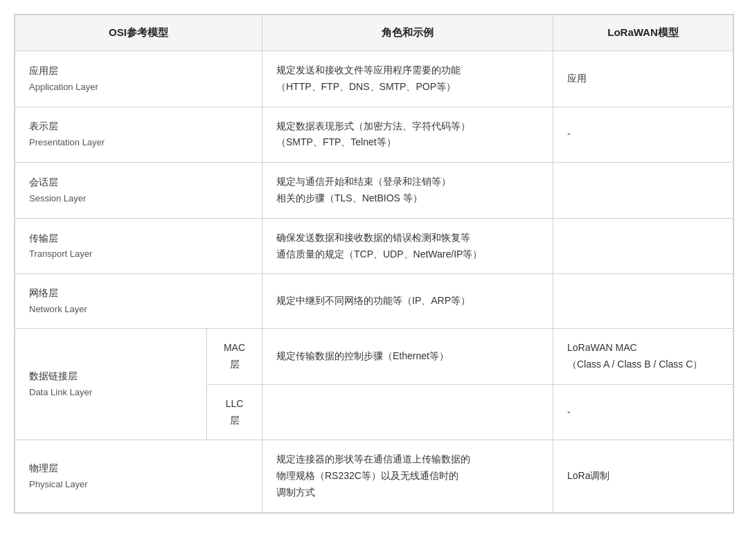 This screenshot has width=748, height=560. What do you see at coordinates (408, 357) in the screenshot?
I see `role-mac: 规定传输数据的控制步骤（Ethernet等）` at bounding box center [408, 357].